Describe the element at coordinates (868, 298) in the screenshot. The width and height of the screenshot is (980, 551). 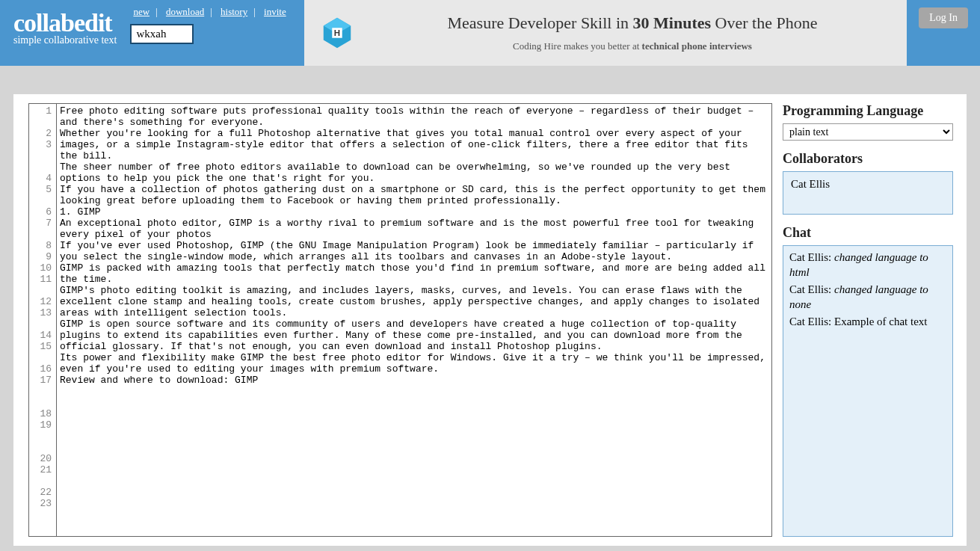
I see `chat-line: Cat Ellis: changed language to none` at that location.